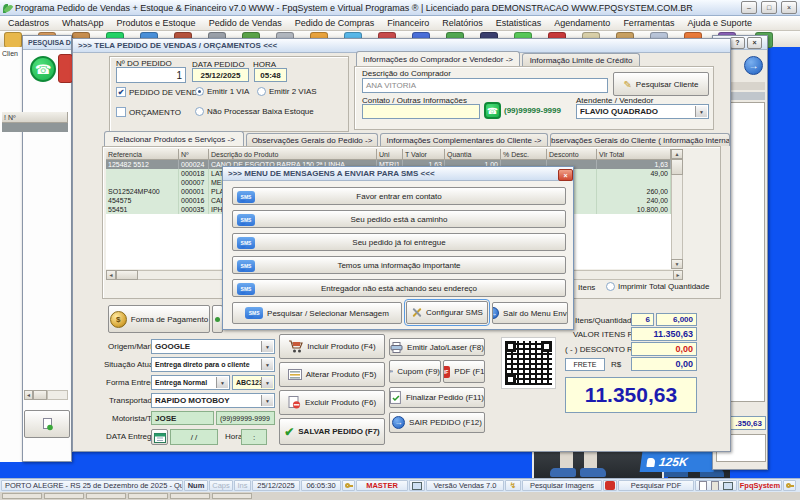 The height and width of the screenshot is (500, 800). I want to click on hora-entrega-field: :, so click(254, 437).